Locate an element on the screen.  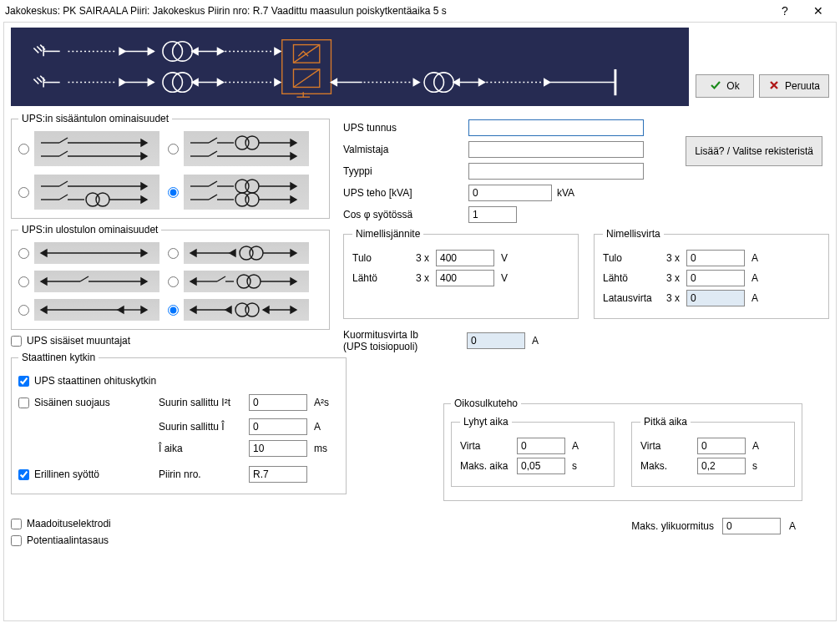
add-from-registry-button: Lisää? / Valitse rekisteristä is located at coordinates (754, 151).